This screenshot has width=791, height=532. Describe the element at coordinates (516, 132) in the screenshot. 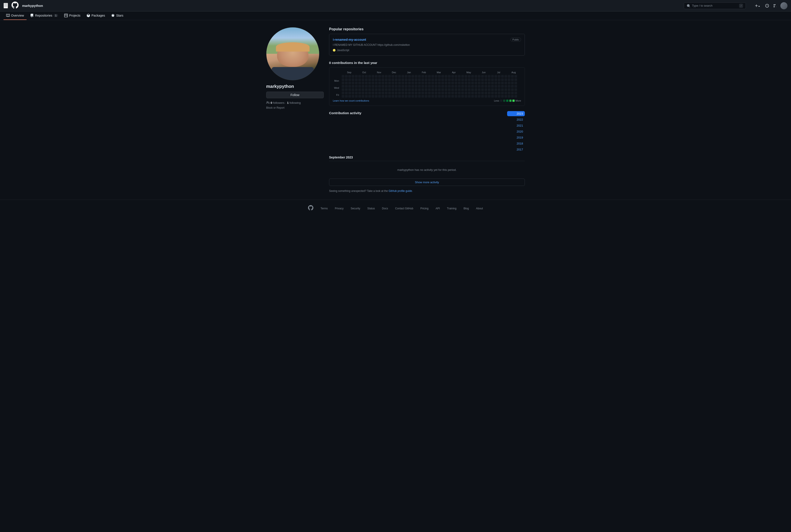

I see `year-2020-button: 2020` at that location.